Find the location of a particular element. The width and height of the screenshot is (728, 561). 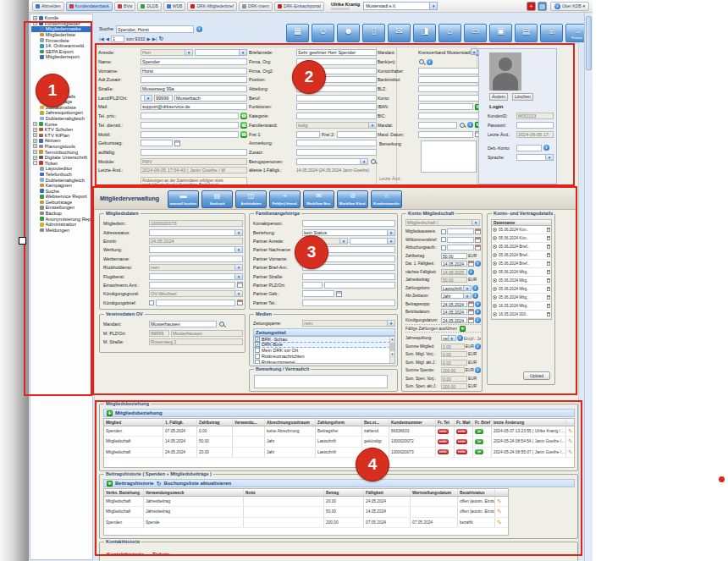

topbar-button-drk-einkaufsportal: DRK-Einkaufsportal is located at coordinates (300, 7).